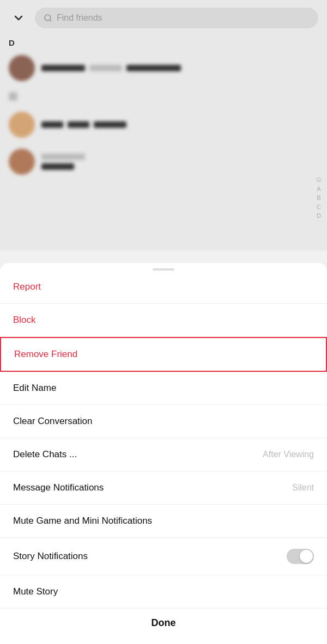 Image resolution: width=327 pixels, height=644 pixels. I want to click on edit-name-label: Edit Name, so click(35, 388).